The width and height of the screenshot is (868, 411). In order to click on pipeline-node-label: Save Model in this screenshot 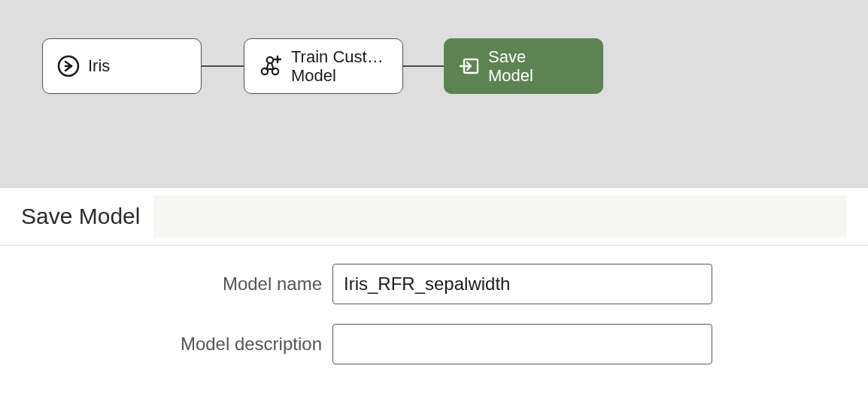, I will do `click(511, 66)`.